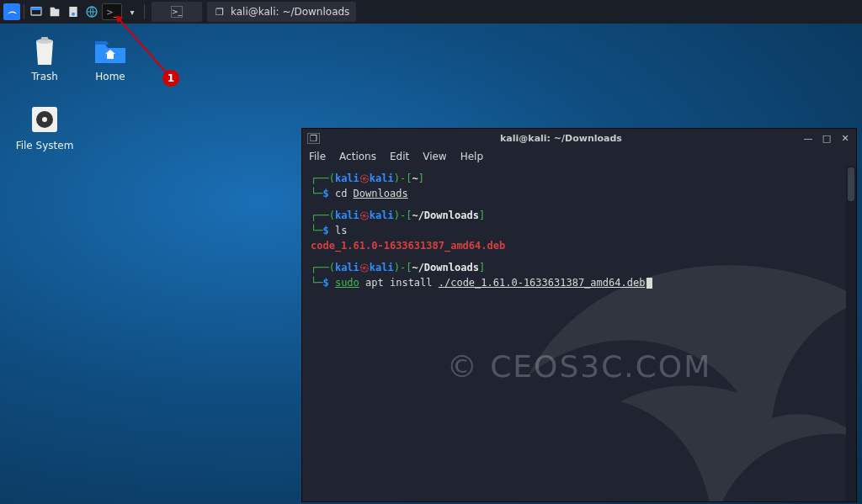 Image resolution: width=862 pixels, height=504 pixels. Describe the element at coordinates (112, 12) in the screenshot. I see `terminal-launcher-icon: >_` at that location.